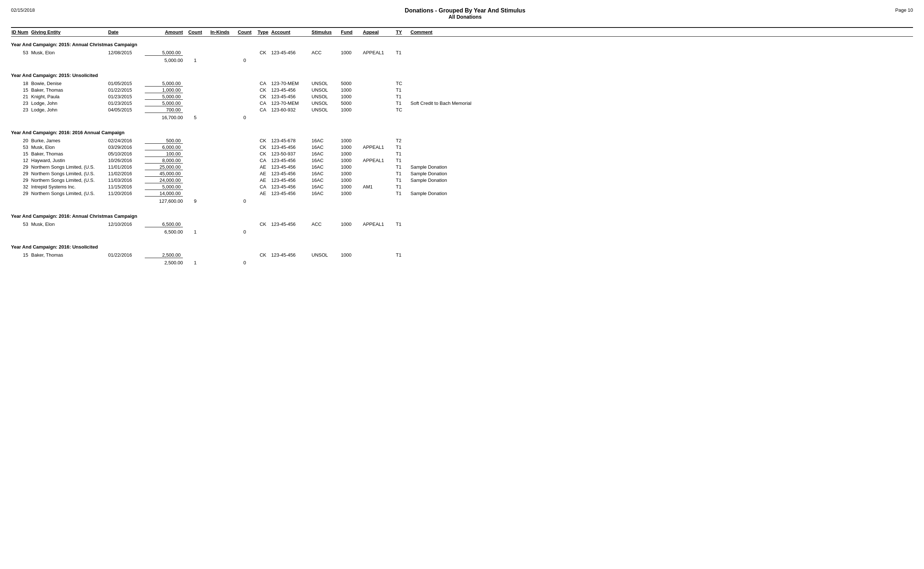 The height and width of the screenshot is (569, 924). Describe the element at coordinates (403, 60) in the screenshot. I see `subtotal-ty` at that location.